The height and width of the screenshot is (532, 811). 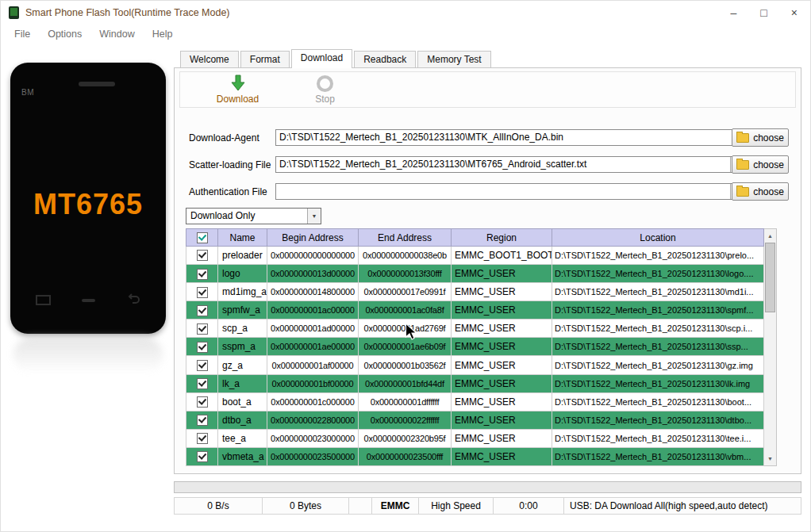 I want to click on tab: Memory Test, so click(x=454, y=59).